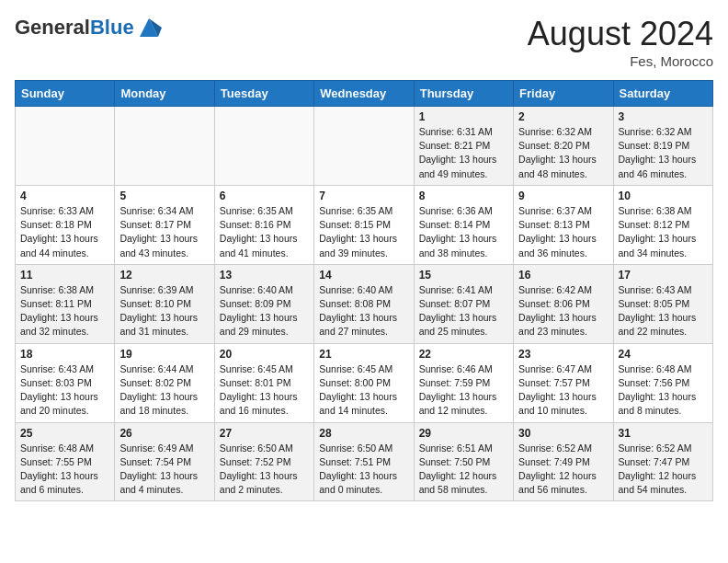 The image size is (728, 563). I want to click on calendar-cell: 1Sunrise: 6:31 AM Sunset: 8:21 PM Daylig…, so click(463, 146).